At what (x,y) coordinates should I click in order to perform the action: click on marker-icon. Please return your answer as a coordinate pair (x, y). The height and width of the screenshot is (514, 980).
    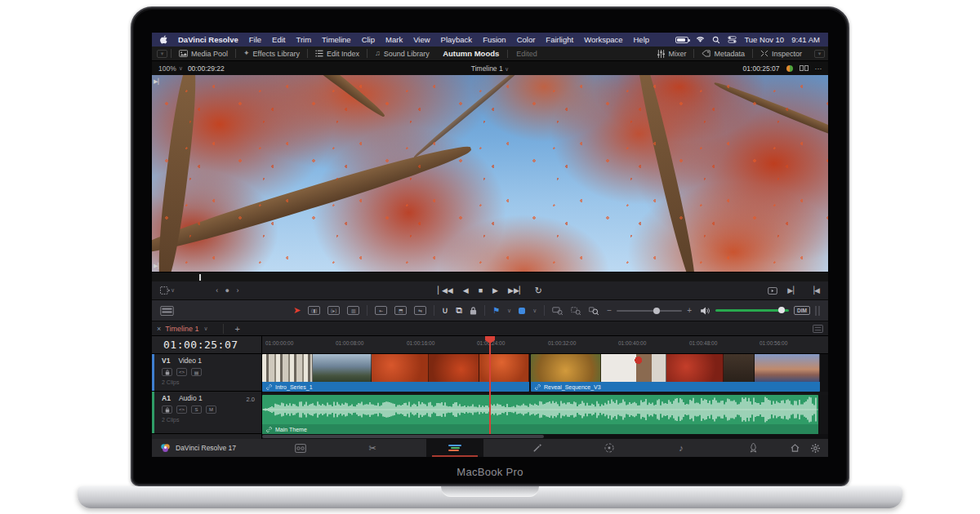
    Looking at the image, I should click on (522, 311).